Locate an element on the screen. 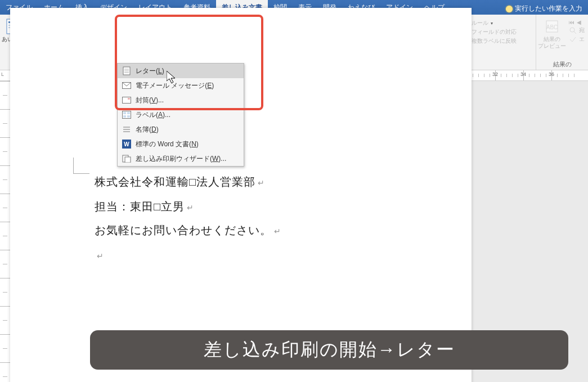  dd-email: 電子メール メッセージ(E) is located at coordinates (181, 86).